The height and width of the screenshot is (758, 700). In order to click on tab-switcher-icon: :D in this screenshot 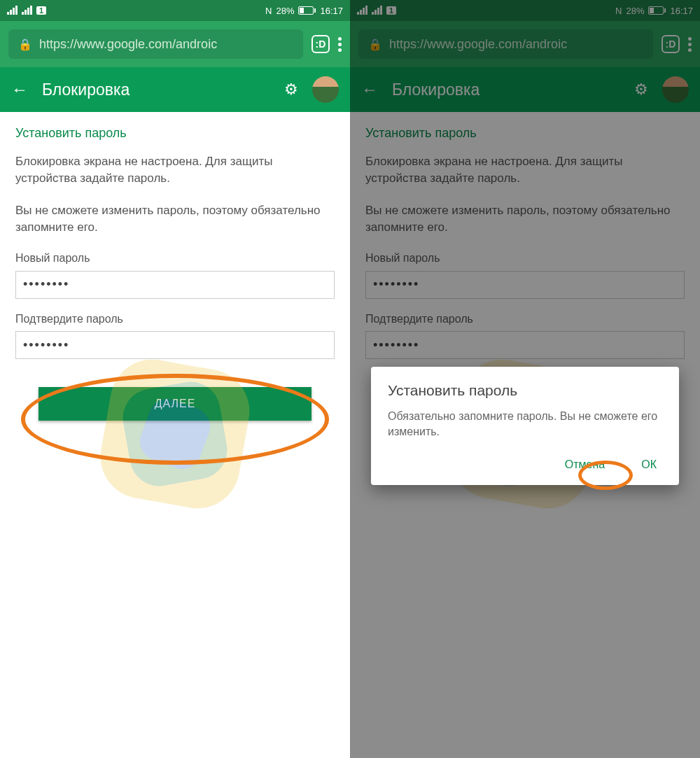, I will do `click(321, 44)`.